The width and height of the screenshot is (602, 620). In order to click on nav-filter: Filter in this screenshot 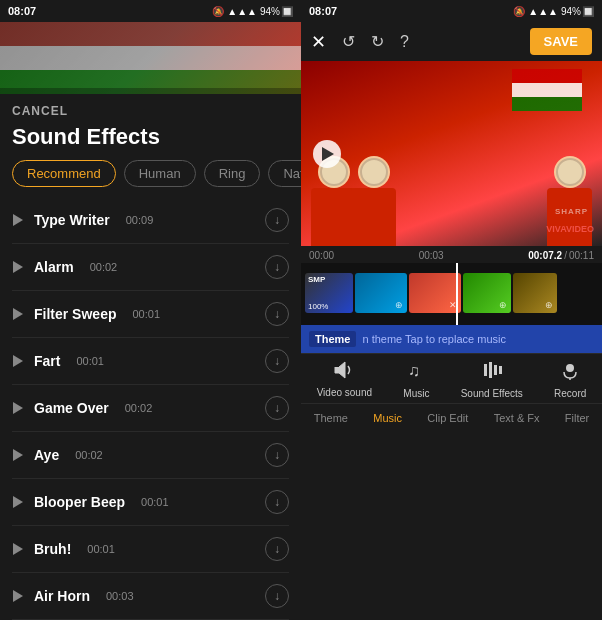, I will do `click(577, 418)`.